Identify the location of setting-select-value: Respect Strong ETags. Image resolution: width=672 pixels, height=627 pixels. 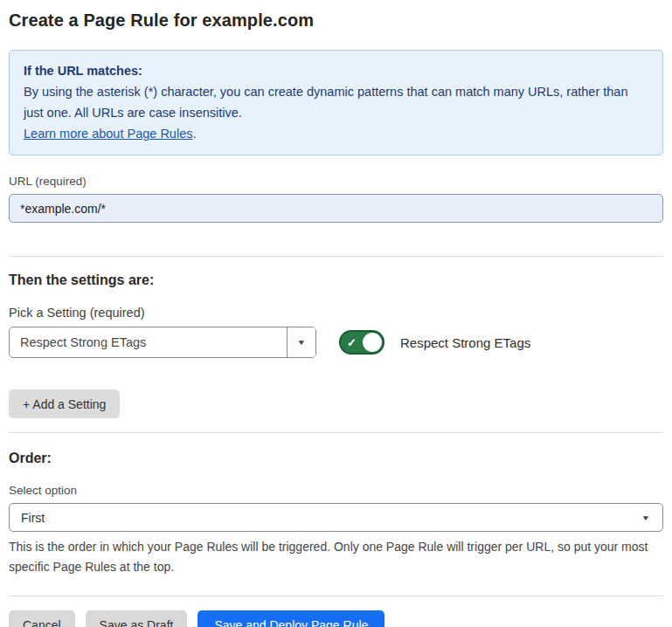
(149, 342).